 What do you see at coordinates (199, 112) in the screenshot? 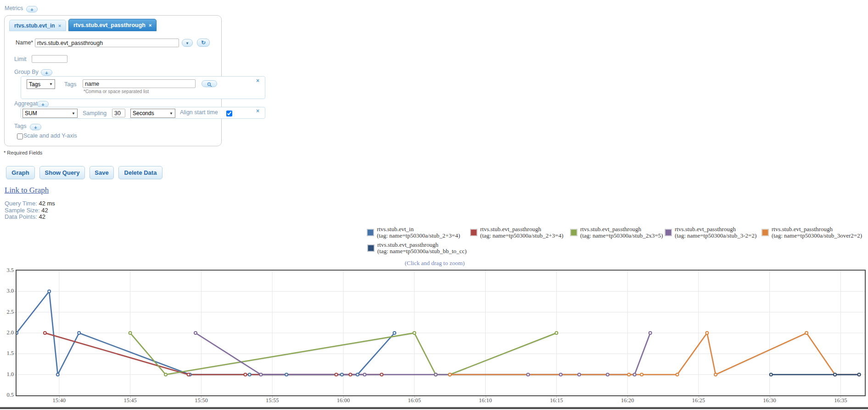
I see `align-start-time-label: Align start time` at bounding box center [199, 112].